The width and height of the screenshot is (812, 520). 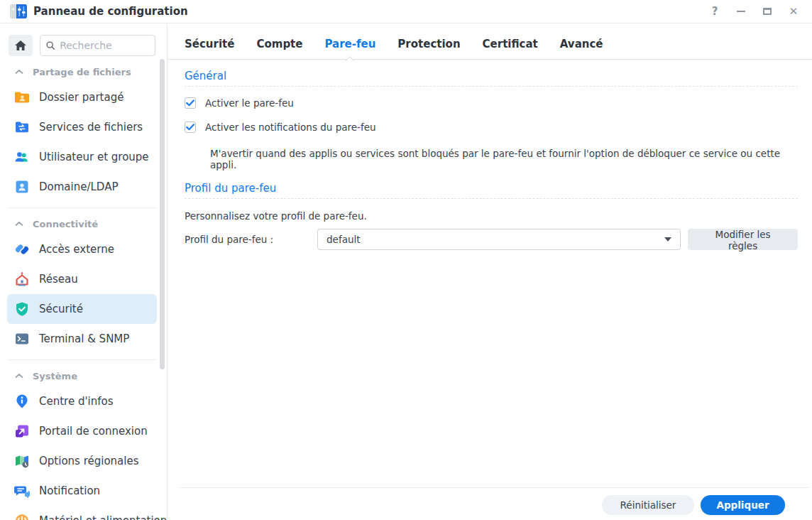 I want to click on sidebar-item-label: Centre d'infos, so click(x=77, y=401).